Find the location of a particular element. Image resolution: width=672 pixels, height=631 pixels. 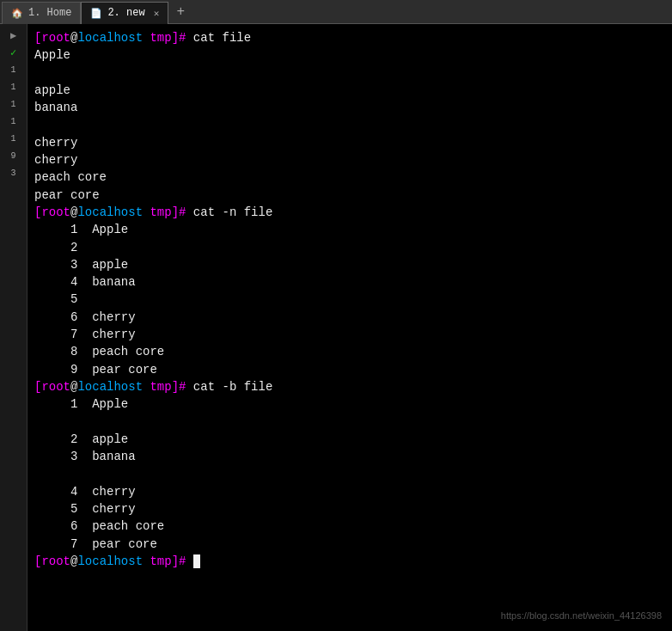

line-n-8: 8 peach core is located at coordinates (350, 352).